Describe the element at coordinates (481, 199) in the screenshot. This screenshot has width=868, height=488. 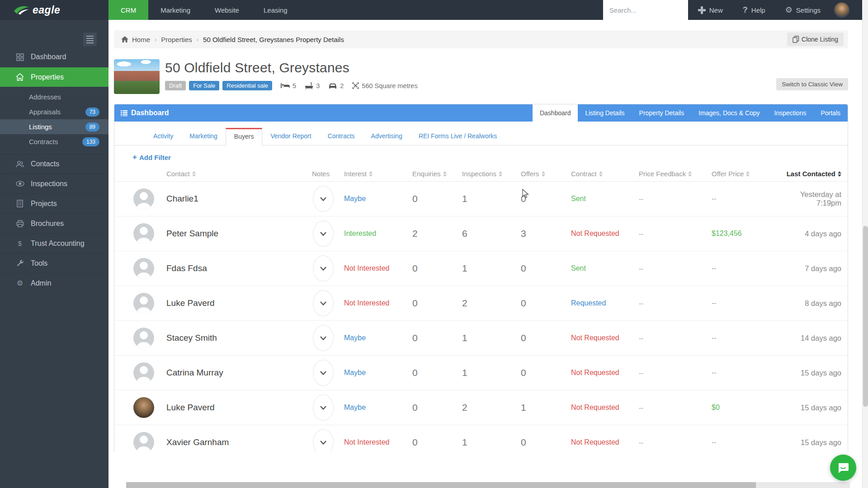
I see `table-row: Charlie1 Maybe 0 1 0 Sent -- -- Yesterda…` at that location.